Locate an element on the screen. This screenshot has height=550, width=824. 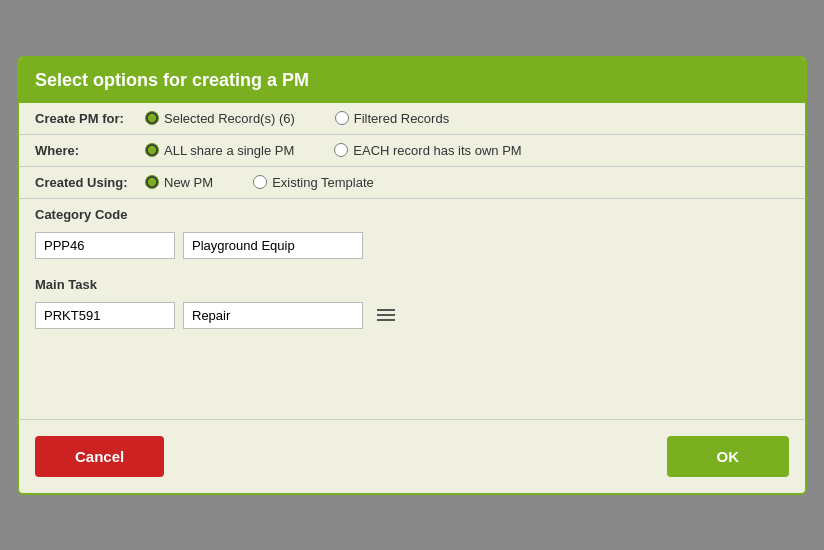
main-task-description-input is located at coordinates (273, 316).